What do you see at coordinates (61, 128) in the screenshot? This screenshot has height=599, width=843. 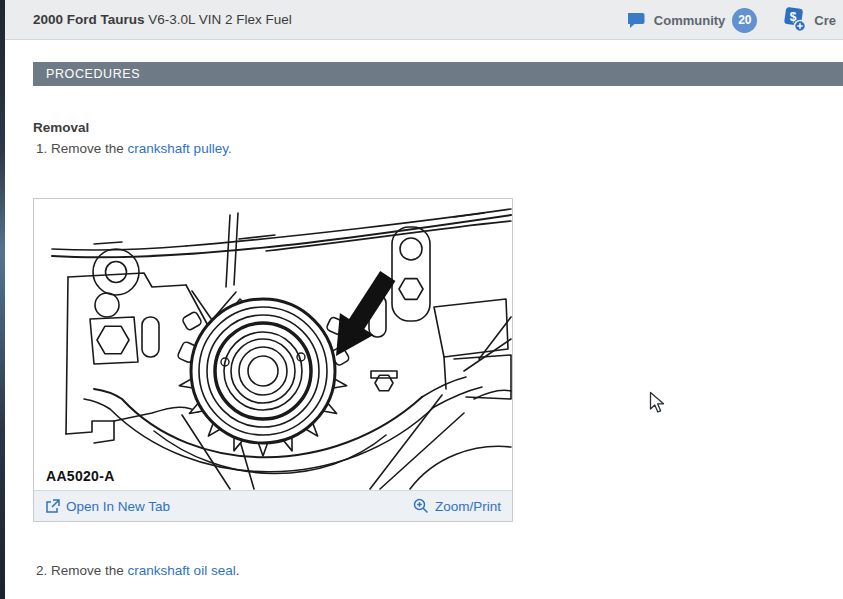 I see `removal-heading: Removal` at bounding box center [61, 128].